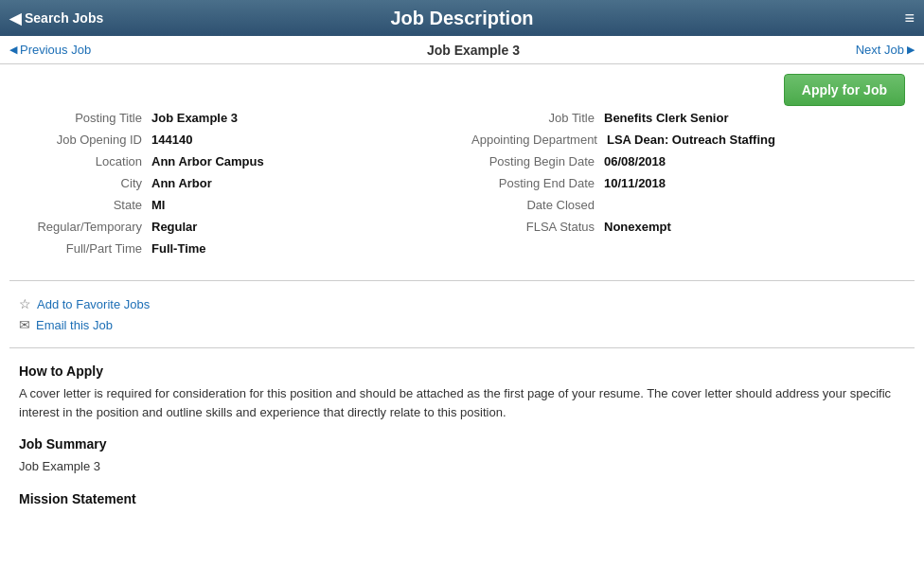  I want to click on star-icon: ☆, so click(25, 304).